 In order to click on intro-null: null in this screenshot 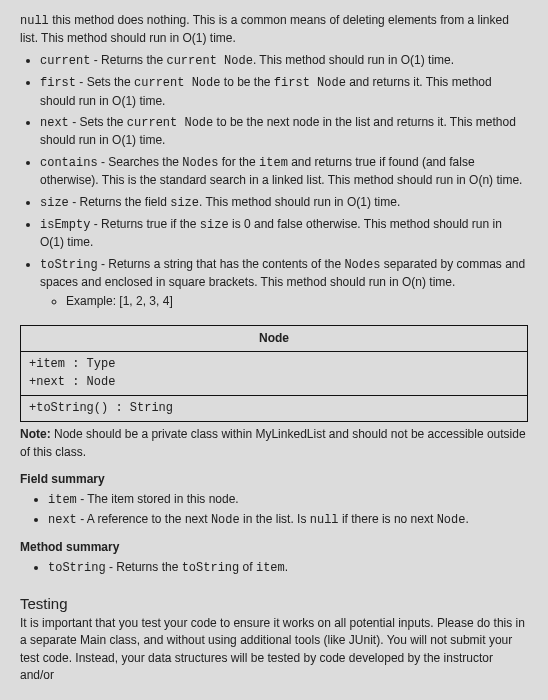, I will do `click(34, 21)`.